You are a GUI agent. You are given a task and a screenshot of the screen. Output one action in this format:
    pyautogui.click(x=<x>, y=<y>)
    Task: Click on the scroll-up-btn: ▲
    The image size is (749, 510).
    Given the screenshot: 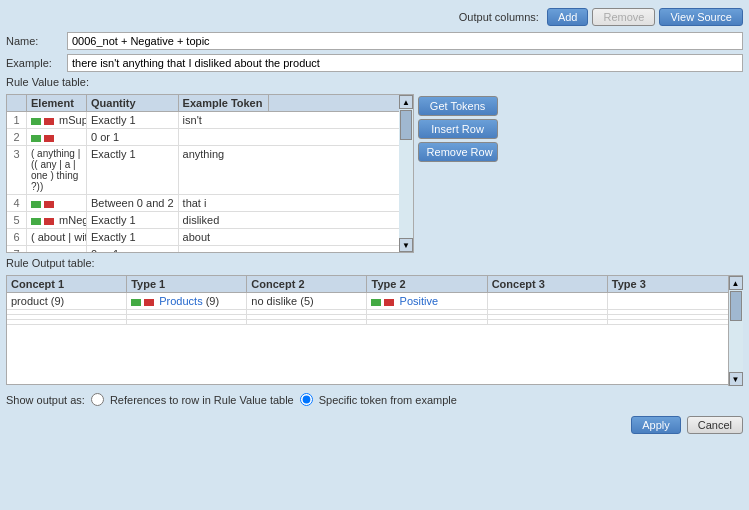 What is the action you would take?
    pyautogui.click(x=406, y=102)
    